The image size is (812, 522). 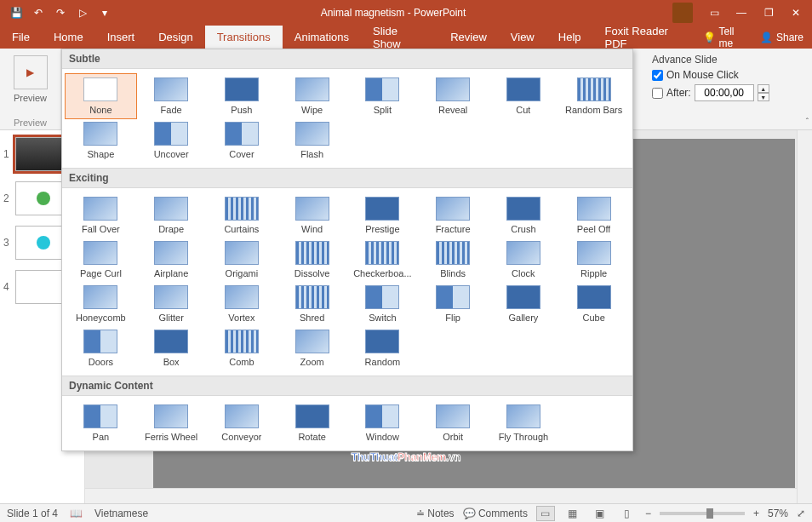 What do you see at coordinates (781, 37) in the screenshot?
I see `share-button: 👤 Share` at bounding box center [781, 37].